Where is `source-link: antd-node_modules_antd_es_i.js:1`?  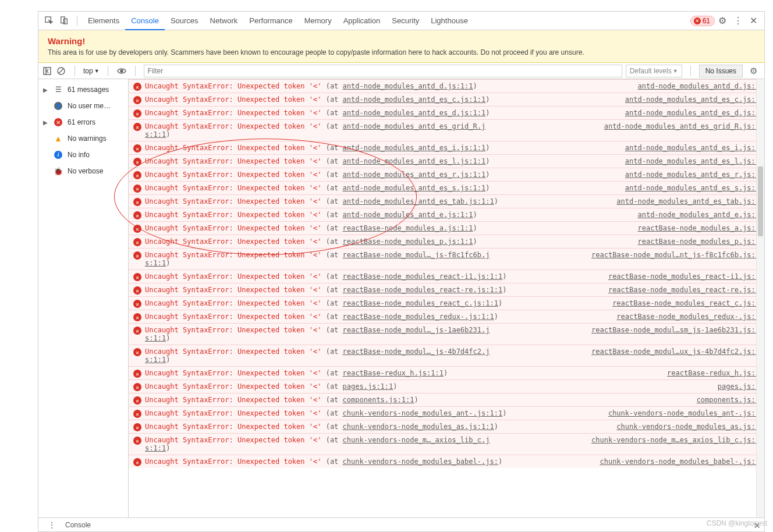 source-link: antd-node_modules_antd_es_i.js:1 is located at coordinates (693, 148).